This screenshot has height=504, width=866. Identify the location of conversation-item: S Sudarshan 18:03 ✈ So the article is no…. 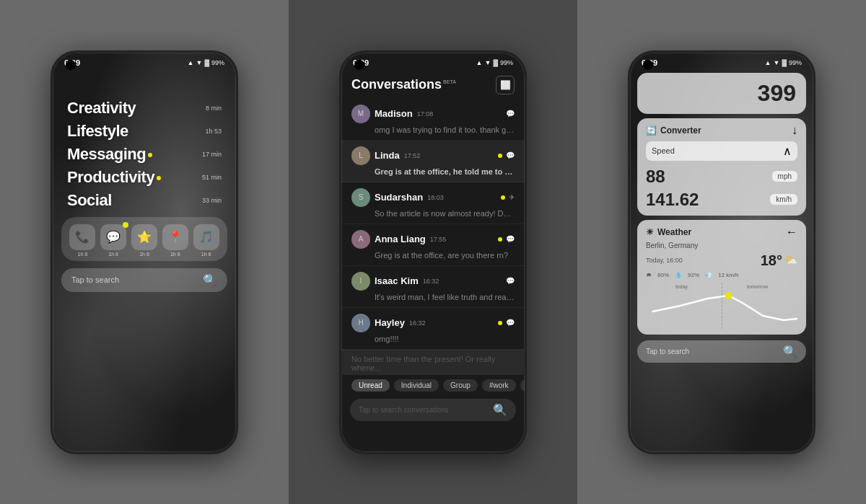
(433, 203).